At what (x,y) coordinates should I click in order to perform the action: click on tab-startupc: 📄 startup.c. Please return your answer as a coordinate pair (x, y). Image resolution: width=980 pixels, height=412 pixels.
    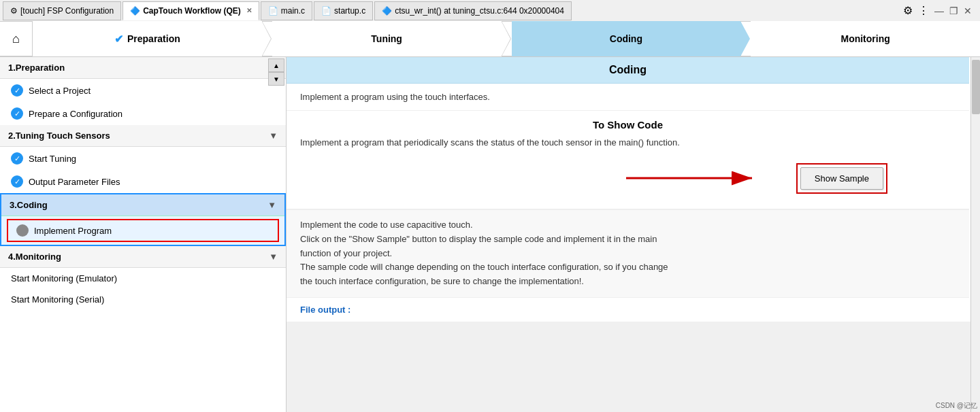
    Looking at the image, I should click on (343, 11).